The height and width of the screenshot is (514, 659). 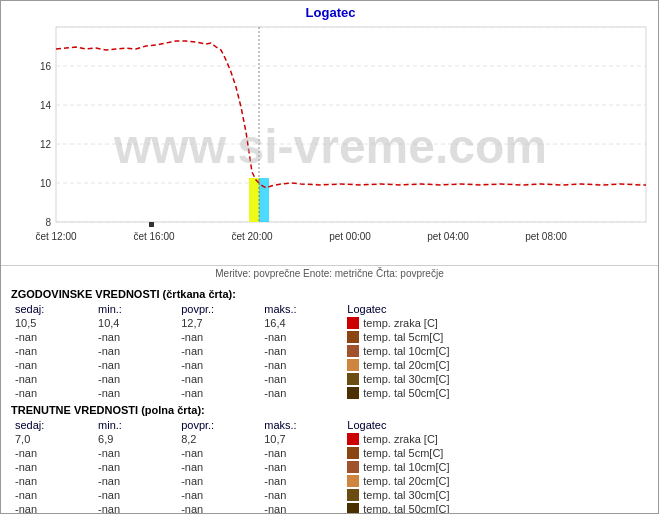 What do you see at coordinates (52, 379) in the screenshot?
I see `hist-sedaj-4: -nan` at bounding box center [52, 379].